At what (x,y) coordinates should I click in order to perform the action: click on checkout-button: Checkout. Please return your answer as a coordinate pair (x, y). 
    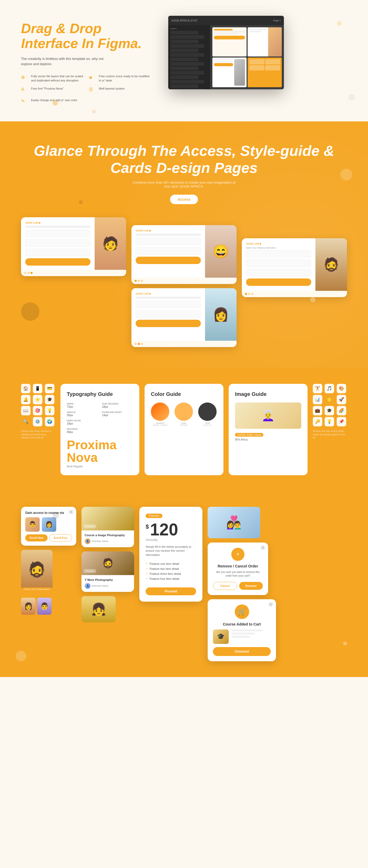
    Looking at the image, I should click on (242, 652).